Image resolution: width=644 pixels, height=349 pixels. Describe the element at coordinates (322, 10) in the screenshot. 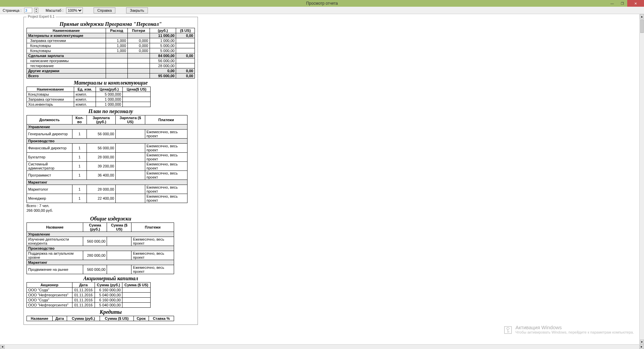

I see `toolbar: Страница : ▲▼ Масштаб : 100% Справка Зак…` at that location.